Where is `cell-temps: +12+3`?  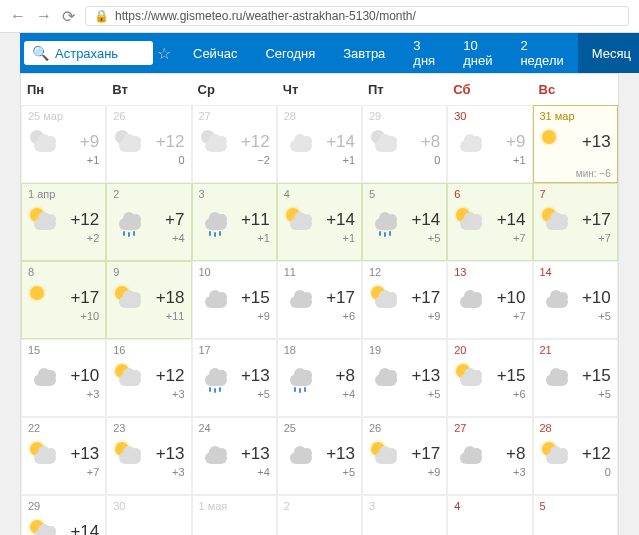
cell-temps: +12+3 is located at coordinates (170, 383).